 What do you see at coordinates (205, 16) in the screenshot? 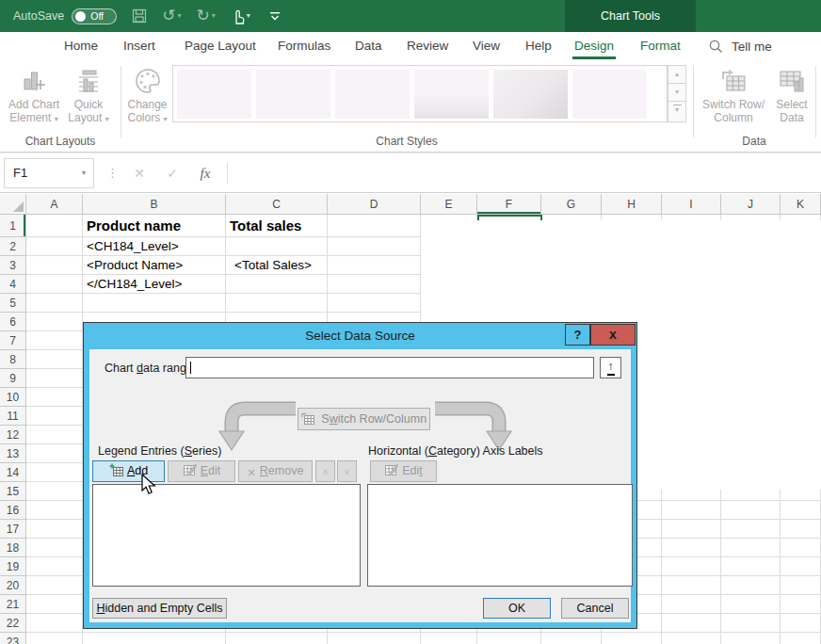
I see `redo-button: ↻ ▾` at bounding box center [205, 16].